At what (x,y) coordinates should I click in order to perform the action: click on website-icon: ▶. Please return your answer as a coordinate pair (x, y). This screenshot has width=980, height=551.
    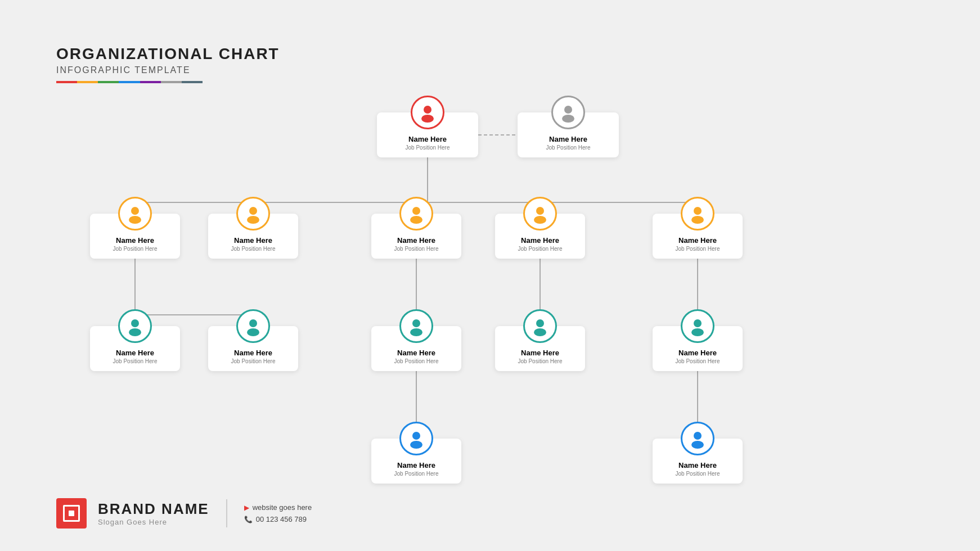
    Looking at the image, I should click on (246, 508).